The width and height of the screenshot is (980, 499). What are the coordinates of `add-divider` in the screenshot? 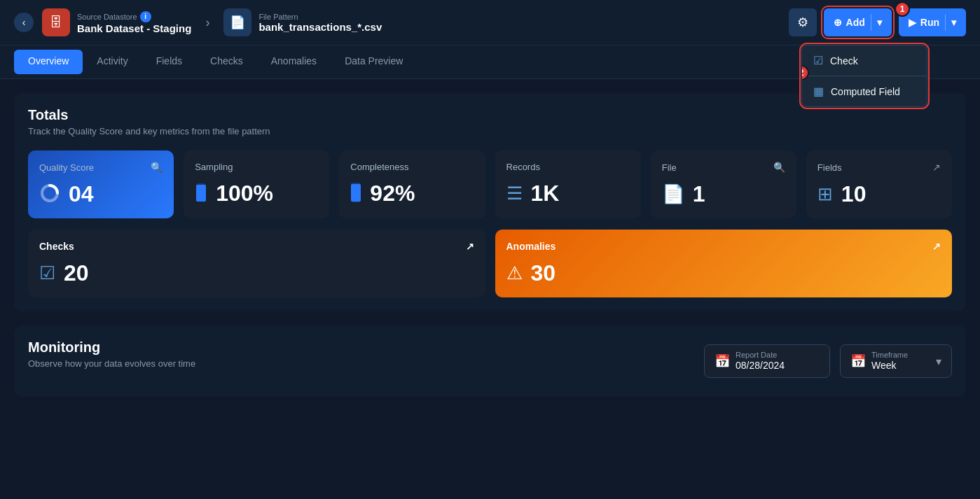 It's located at (871, 22).